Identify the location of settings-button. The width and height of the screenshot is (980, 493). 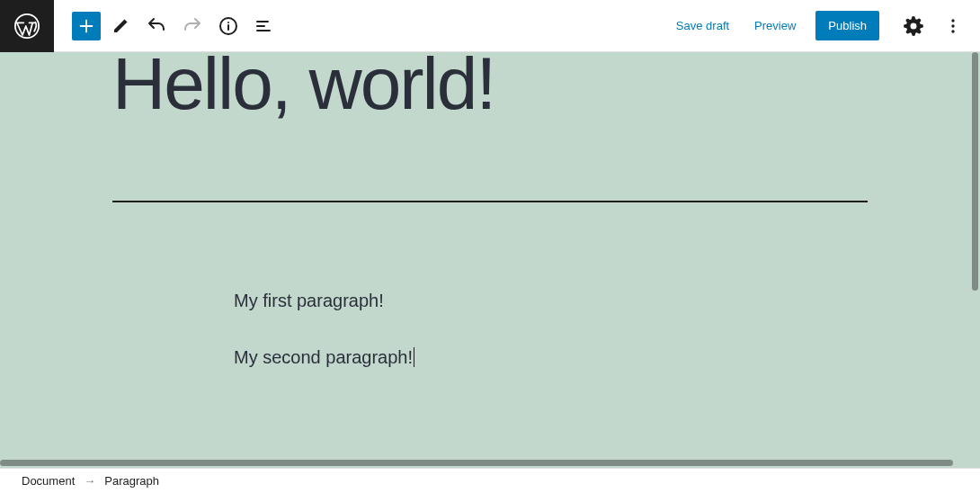
(913, 26).